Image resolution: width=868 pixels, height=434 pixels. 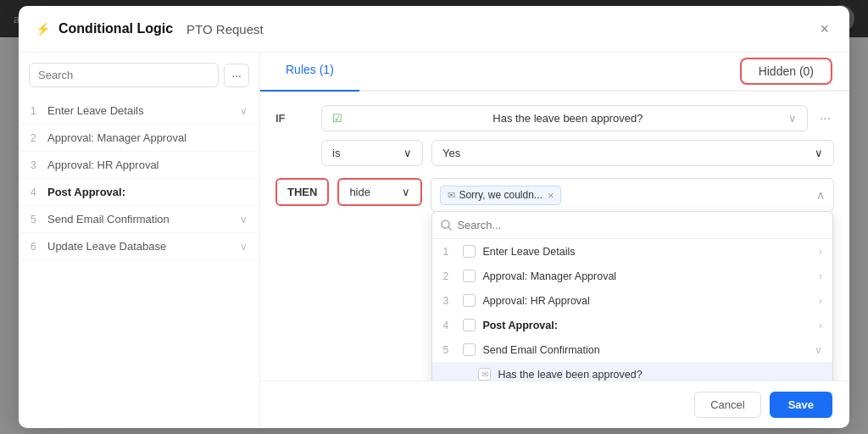 What do you see at coordinates (225, 29) in the screenshot?
I see `modal-subtitle: PTO Request` at bounding box center [225, 29].